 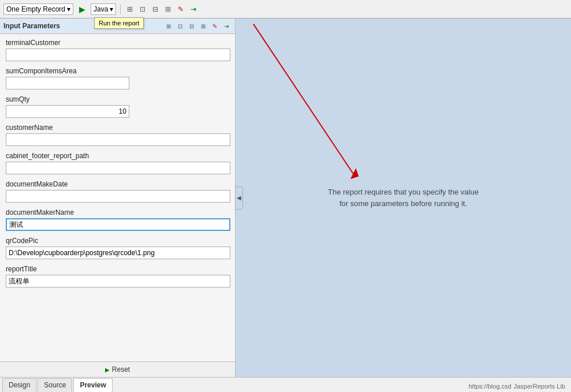 What do you see at coordinates (118, 369) in the screenshot?
I see `reset-button: ▶ Reset` at bounding box center [118, 369].